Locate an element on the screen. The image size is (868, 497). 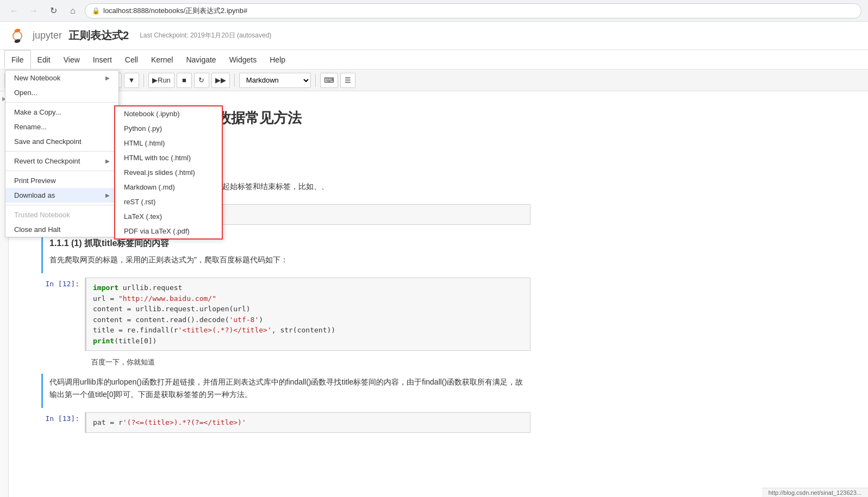
download-rst: reST (.rst) is located at coordinates (168, 202).